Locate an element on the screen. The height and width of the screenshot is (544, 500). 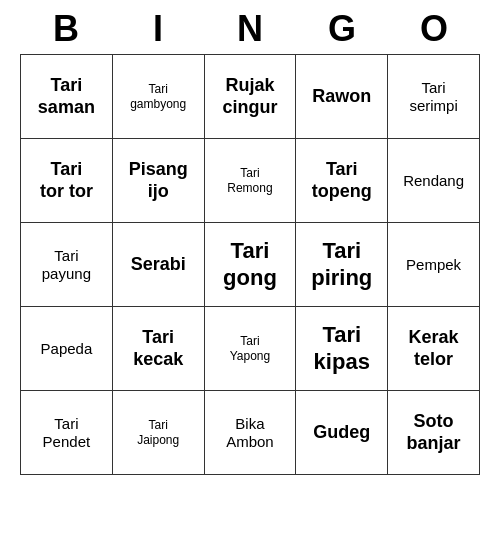
cell-r1-c3: Taritopeng is located at coordinates (342, 181).